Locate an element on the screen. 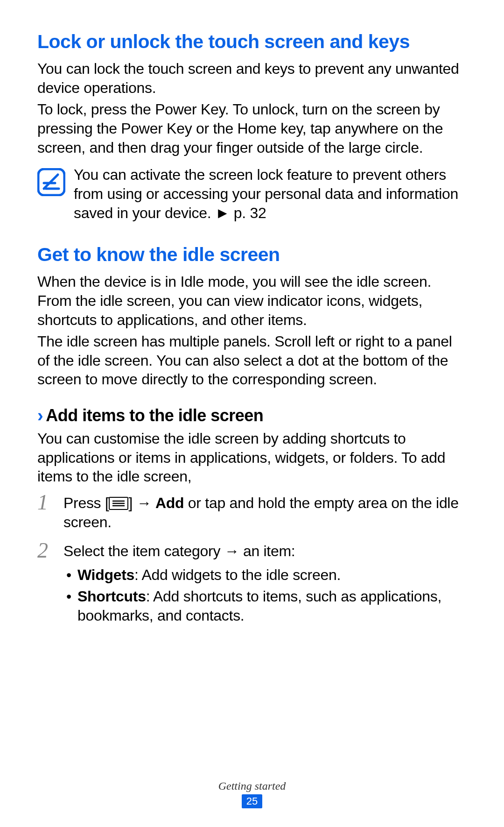 This screenshot has height=827, width=504. bullet-shortcuts: Shortcuts: Add shortcuts to items, such … is located at coordinates (265, 606).